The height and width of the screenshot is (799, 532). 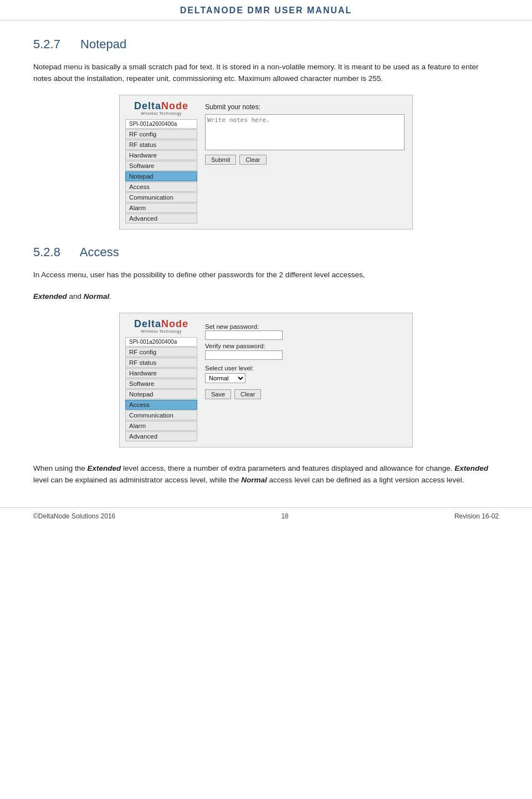 I want to click on access-logo-delta: Delta, so click(x=147, y=324).